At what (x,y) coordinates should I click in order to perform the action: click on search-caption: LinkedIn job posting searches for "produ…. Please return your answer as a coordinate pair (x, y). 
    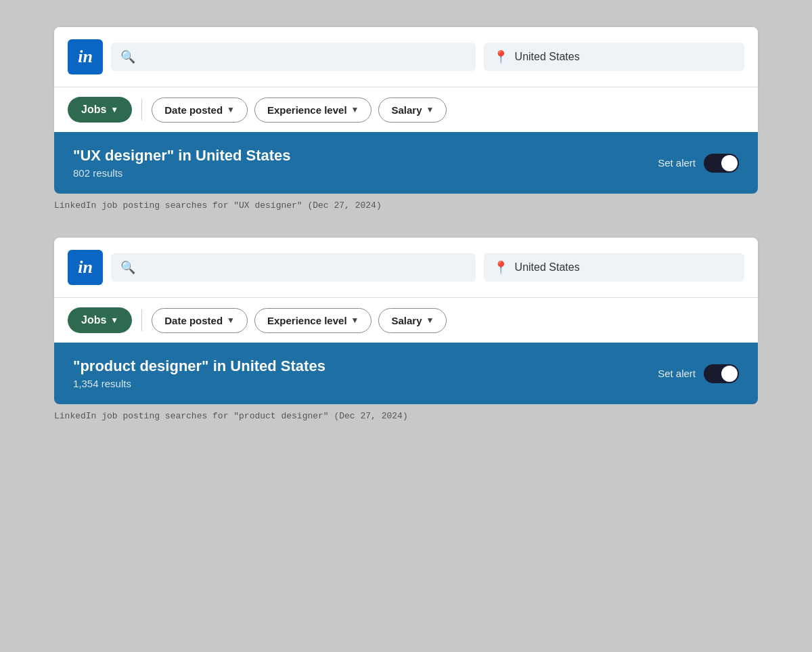
    Looking at the image, I should click on (406, 416).